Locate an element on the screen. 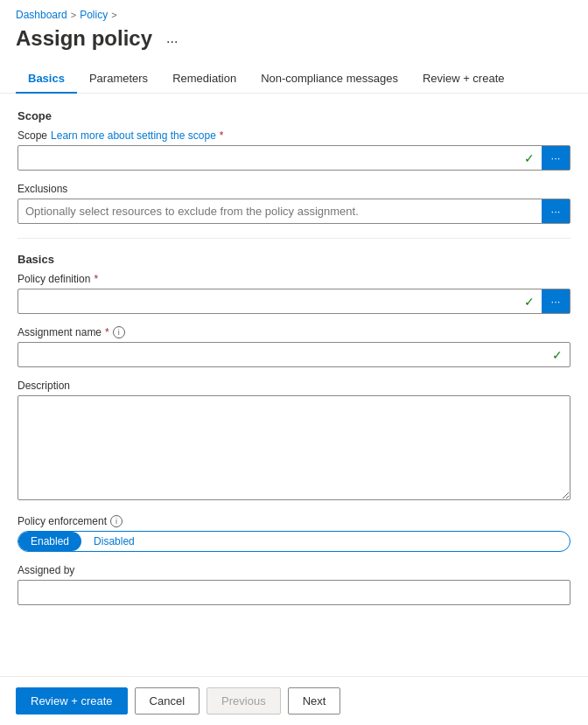 The image size is (588, 725). tab-bar: Basics Parameters Remediation Non-compli… is located at coordinates (294, 79).